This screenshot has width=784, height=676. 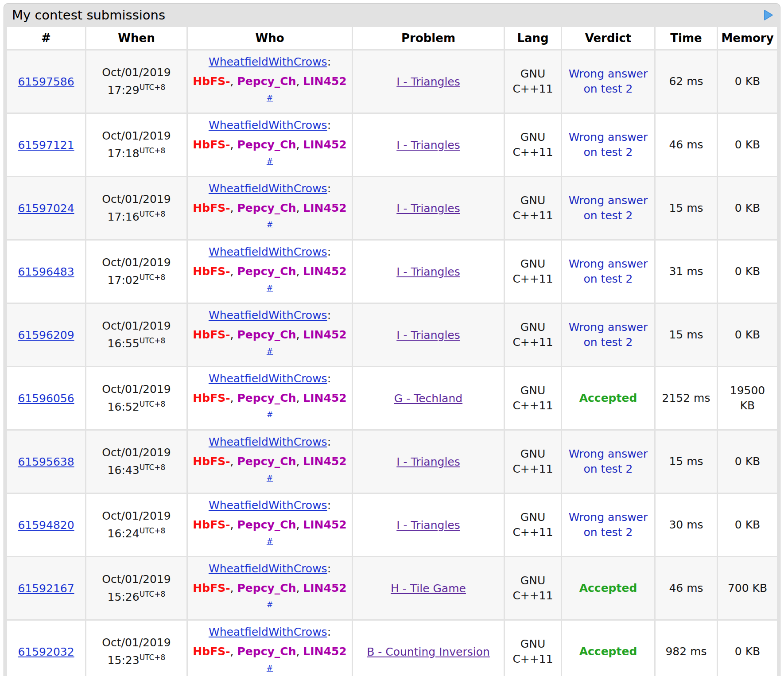 I want to click on submission-id-link: 61596209, so click(x=46, y=335).